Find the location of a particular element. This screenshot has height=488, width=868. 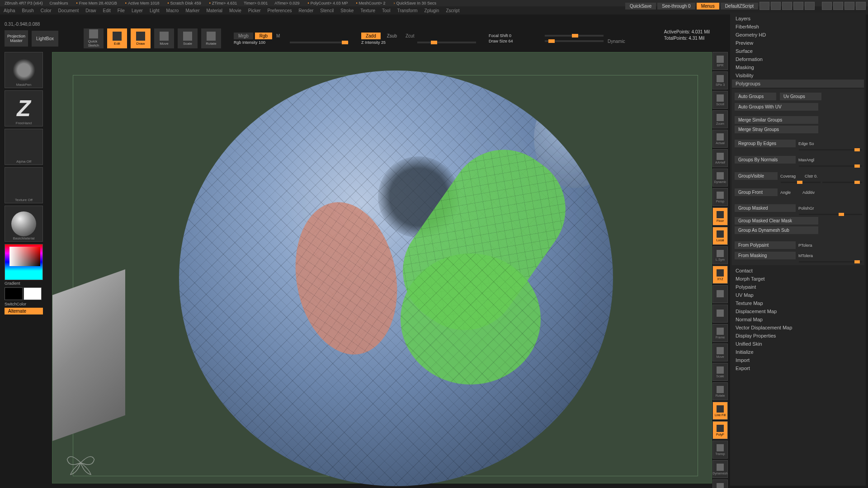

menu-item: Brush is located at coordinates (28, 11).